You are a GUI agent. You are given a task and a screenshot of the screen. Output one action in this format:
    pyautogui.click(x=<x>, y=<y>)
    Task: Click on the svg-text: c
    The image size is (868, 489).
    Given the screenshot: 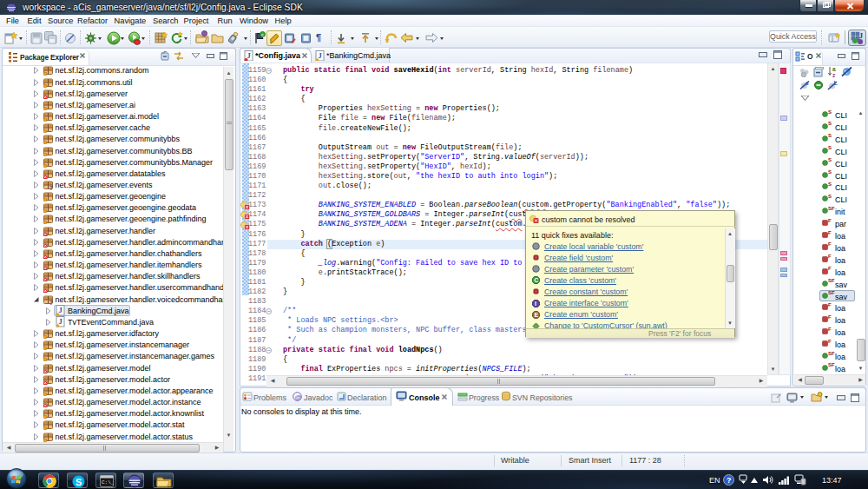 What is the action you would take?
    pyautogui.click(x=262, y=35)
    